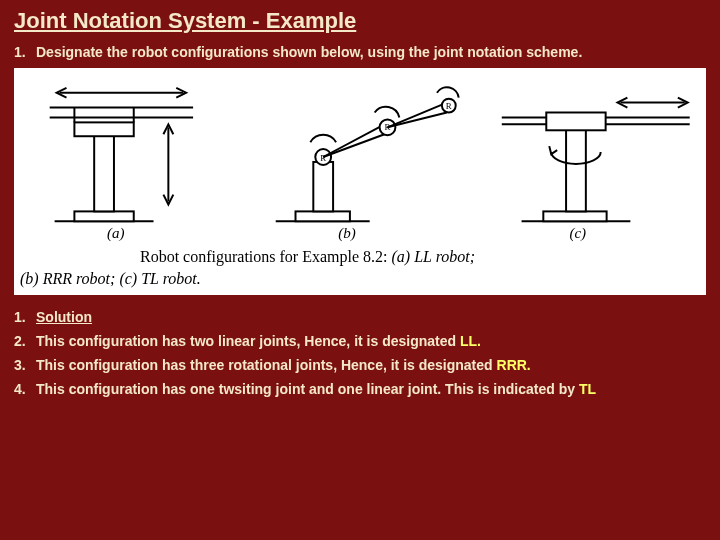 This screenshot has height=540, width=720. What do you see at coordinates (360, 52) in the screenshot?
I see `question-row: 1. Designate the robot configurations sh…` at bounding box center [360, 52].